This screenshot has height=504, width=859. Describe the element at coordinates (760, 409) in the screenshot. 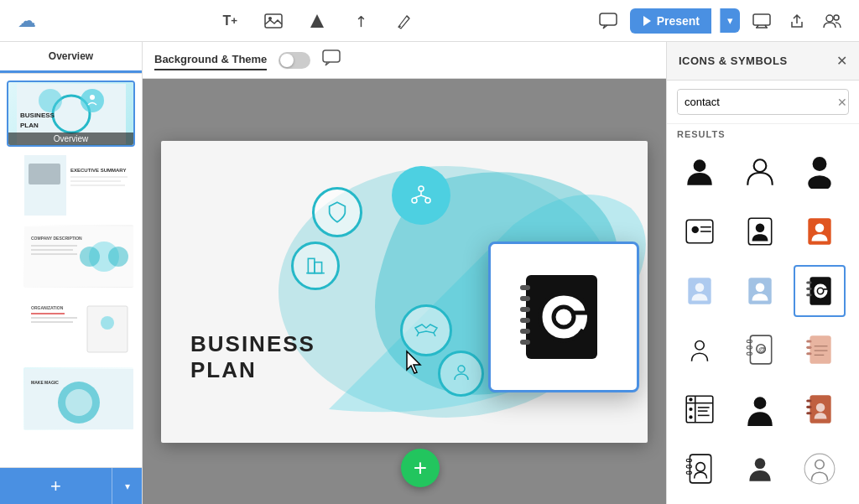

I see `icon-person-silhouette` at that location.